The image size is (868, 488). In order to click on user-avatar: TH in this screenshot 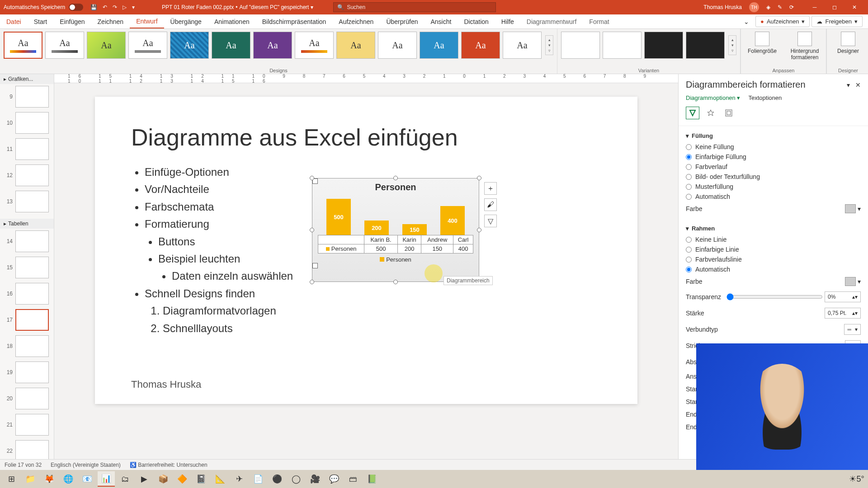, I will do `click(754, 7)`.